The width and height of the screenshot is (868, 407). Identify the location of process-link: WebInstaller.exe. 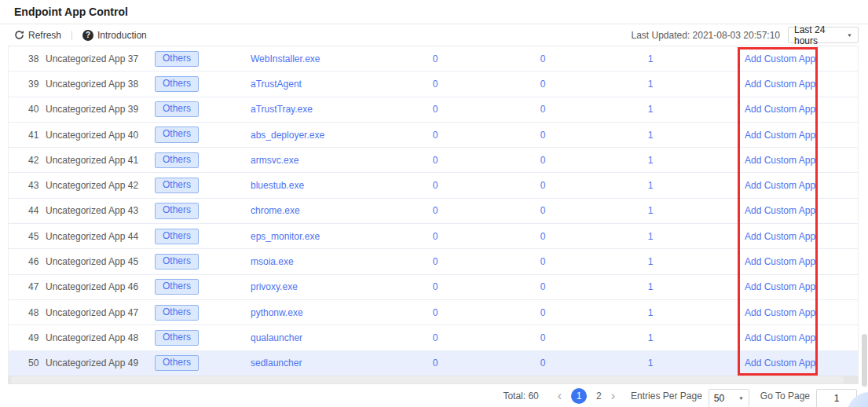
(286, 59).